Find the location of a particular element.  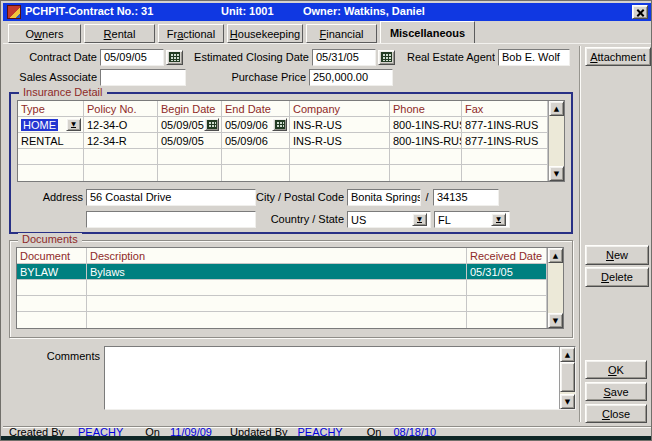

window-owner: Owner: Watkins, Daniel is located at coordinates (364, 11).